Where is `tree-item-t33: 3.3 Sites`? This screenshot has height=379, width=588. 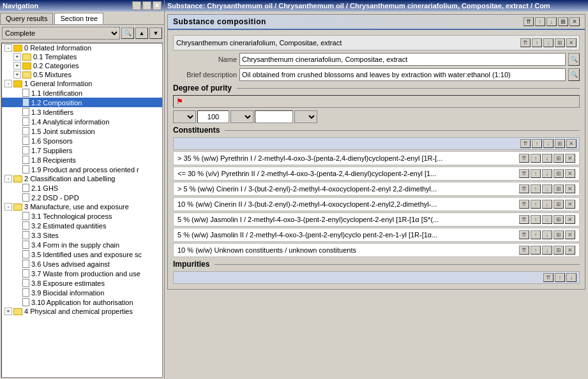 tree-item-t33: 3.3 Sites is located at coordinates (82, 235).